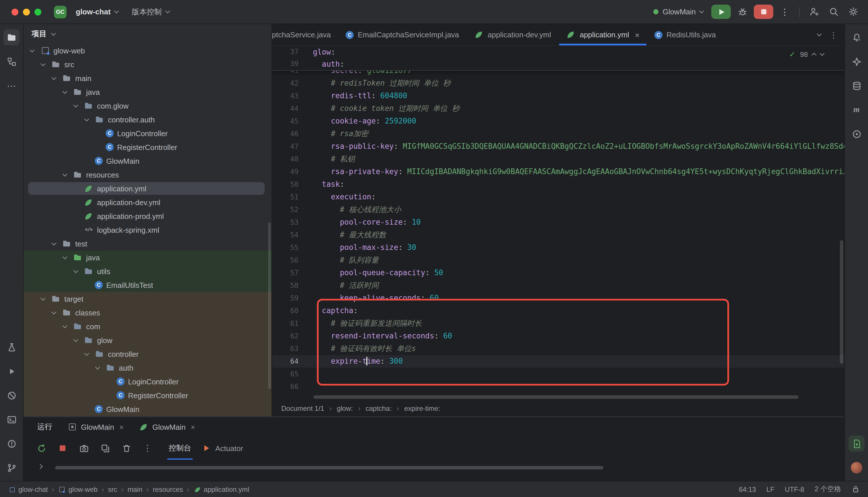  What do you see at coordinates (12, 444) in the screenshot?
I see `notifications-tool-button` at bounding box center [12, 444].